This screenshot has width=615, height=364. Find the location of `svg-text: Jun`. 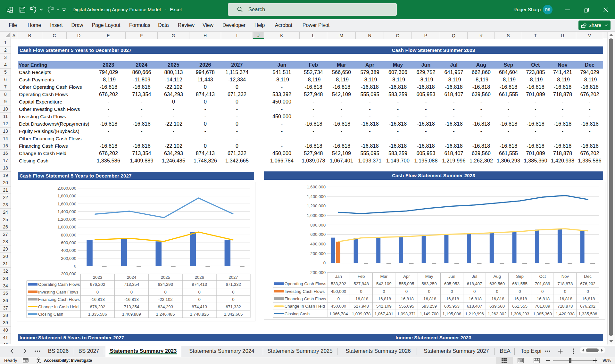

svg-text: Jun is located at coordinates (452, 276).